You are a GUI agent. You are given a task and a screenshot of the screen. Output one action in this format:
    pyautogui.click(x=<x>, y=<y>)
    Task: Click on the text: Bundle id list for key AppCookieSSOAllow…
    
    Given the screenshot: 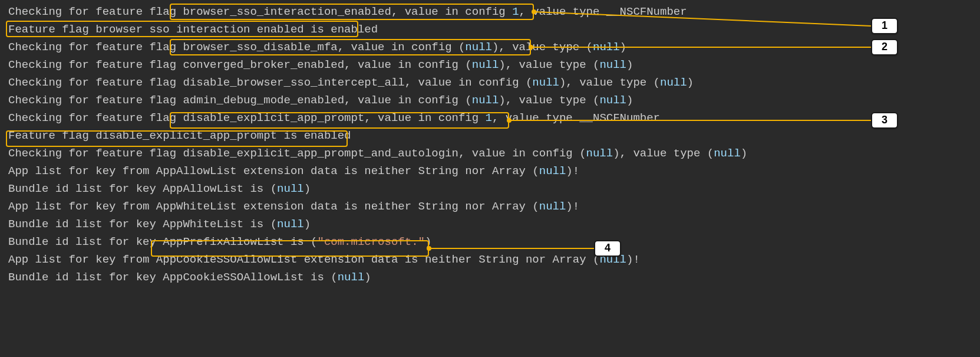 What is the action you would take?
    pyautogui.click(x=173, y=277)
    